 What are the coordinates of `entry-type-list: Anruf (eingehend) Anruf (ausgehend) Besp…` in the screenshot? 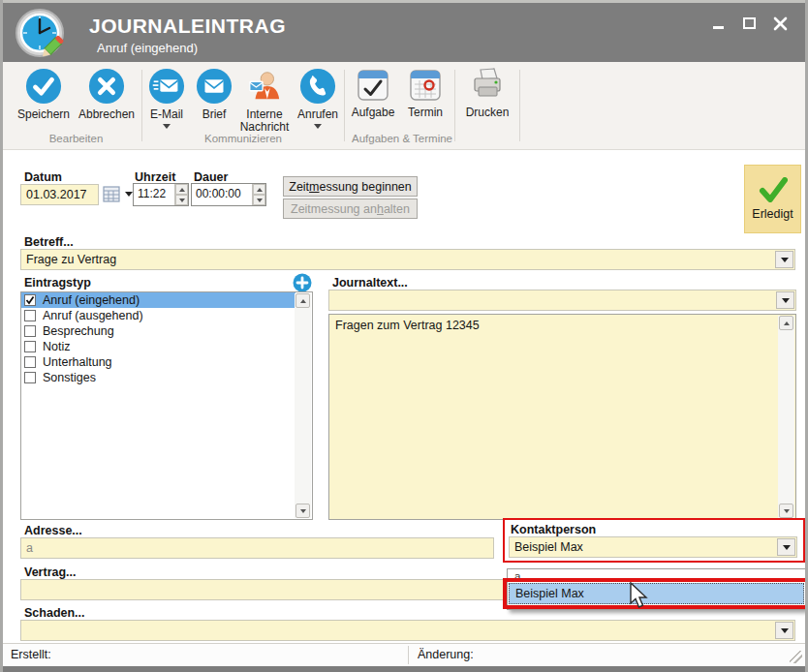 It's located at (167, 406).